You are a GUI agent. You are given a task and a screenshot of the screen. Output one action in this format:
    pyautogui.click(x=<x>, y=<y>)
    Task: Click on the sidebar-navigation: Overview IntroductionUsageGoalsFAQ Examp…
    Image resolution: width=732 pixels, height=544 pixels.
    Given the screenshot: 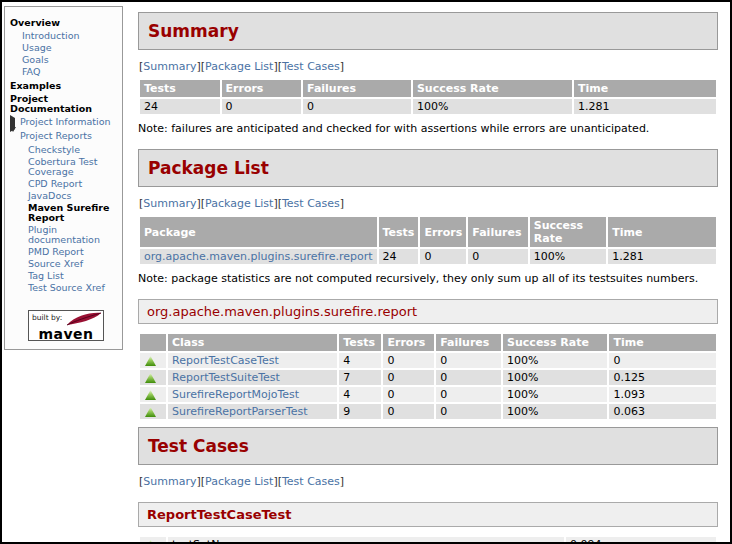 What is the action you would take?
    pyautogui.click(x=64, y=178)
    